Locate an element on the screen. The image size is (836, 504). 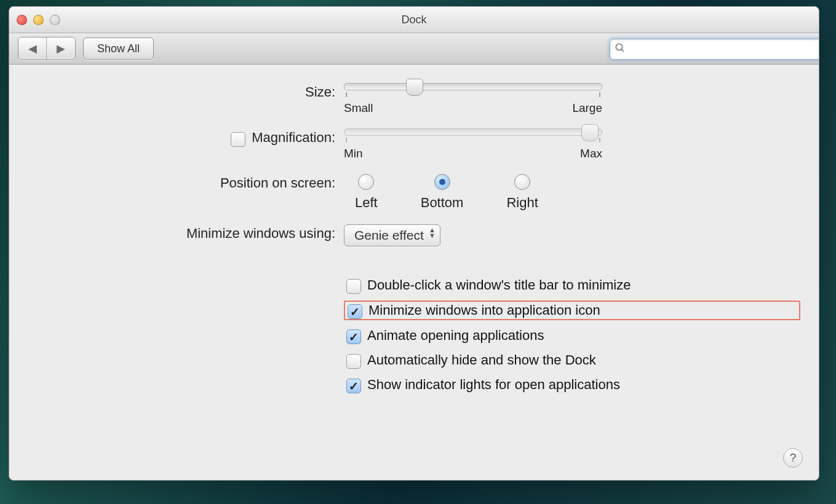
position-bottom-label: Bottom is located at coordinates (442, 203).